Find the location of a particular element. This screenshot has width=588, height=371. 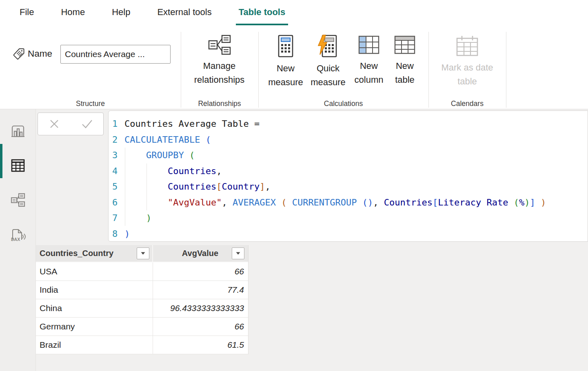

cell-avgvalue: 61.5 is located at coordinates (201, 345).